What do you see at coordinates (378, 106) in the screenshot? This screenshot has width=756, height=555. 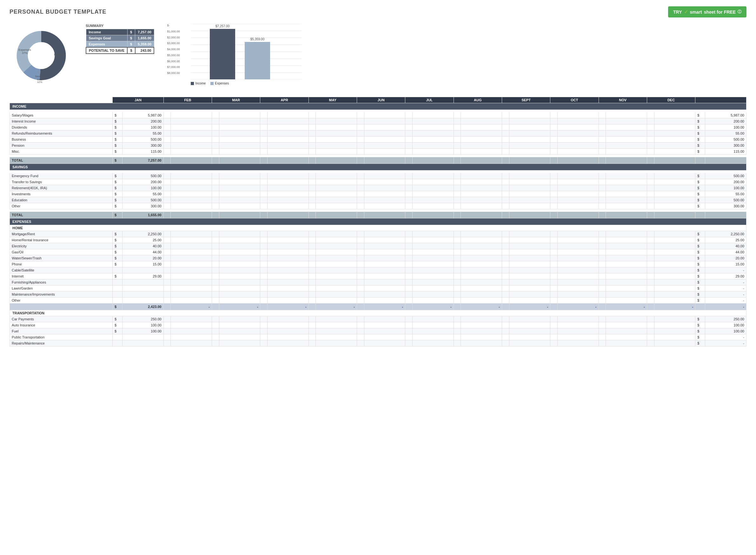 I see `income-section-header: INCOME` at bounding box center [378, 106].